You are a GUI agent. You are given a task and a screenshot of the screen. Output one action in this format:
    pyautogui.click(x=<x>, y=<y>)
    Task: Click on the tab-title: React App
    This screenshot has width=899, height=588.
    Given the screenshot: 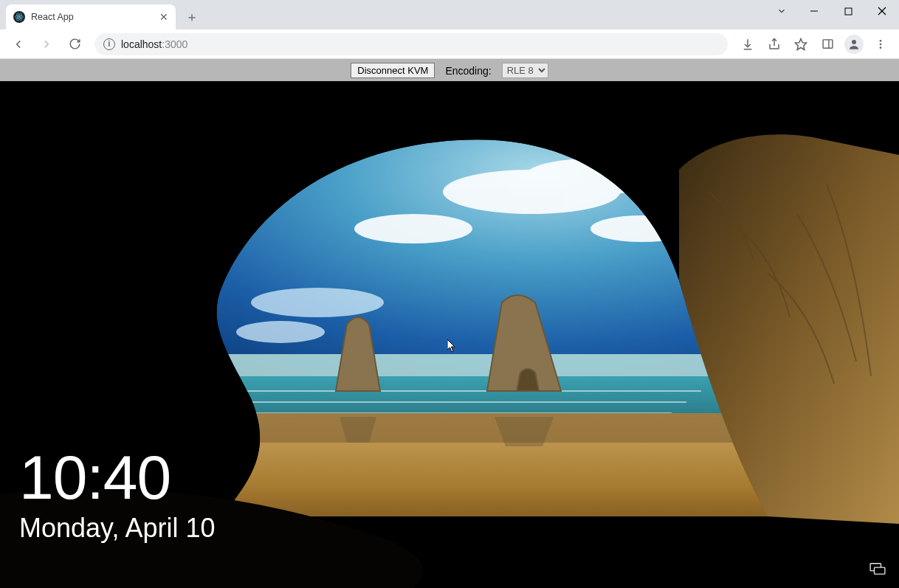 What is the action you would take?
    pyautogui.click(x=92, y=17)
    